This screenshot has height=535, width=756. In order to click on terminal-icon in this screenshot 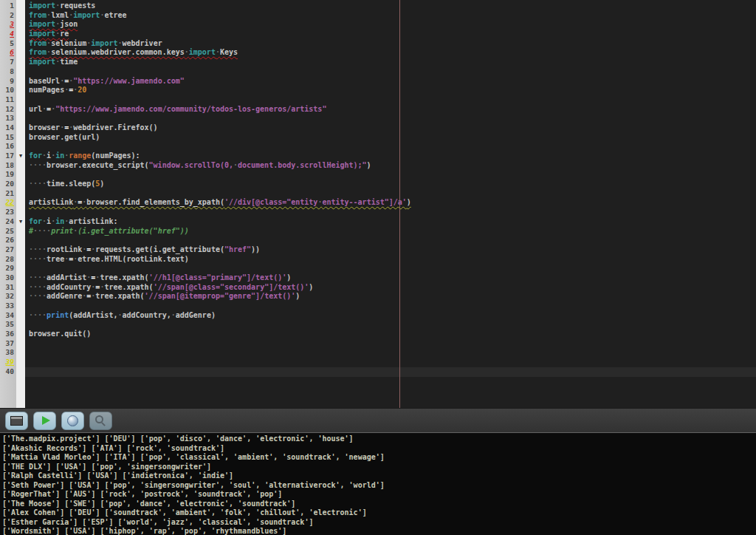, I will do `click(16, 421)`.